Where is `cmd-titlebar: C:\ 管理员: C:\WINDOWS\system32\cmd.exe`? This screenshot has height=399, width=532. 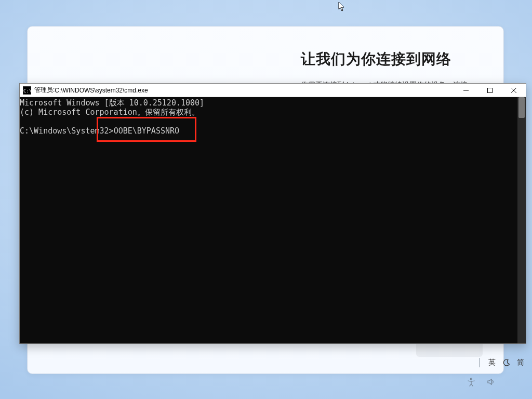
cmd-titlebar: C:\ 管理员: C:\WINDOWS\system32\cmd.exe is located at coordinates (273, 90).